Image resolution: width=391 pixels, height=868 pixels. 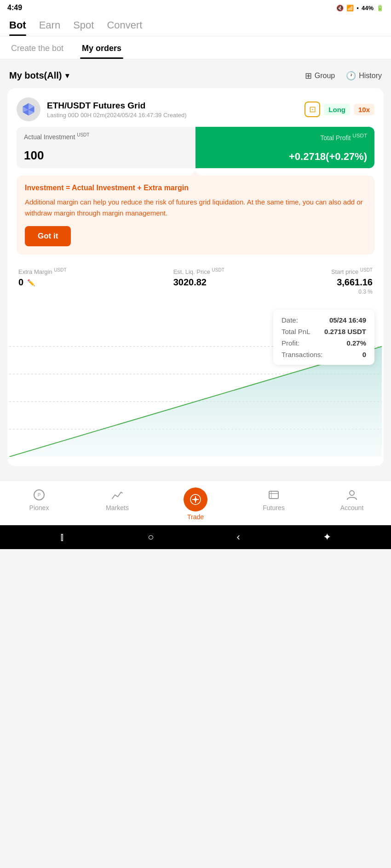 I want to click on account-icon, so click(x=352, y=495).